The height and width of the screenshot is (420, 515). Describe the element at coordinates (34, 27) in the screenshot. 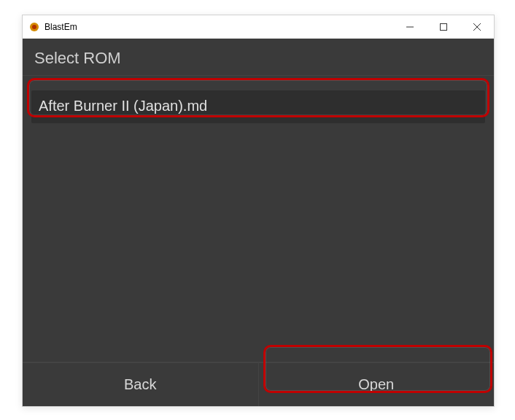

I see `app-icon` at that location.